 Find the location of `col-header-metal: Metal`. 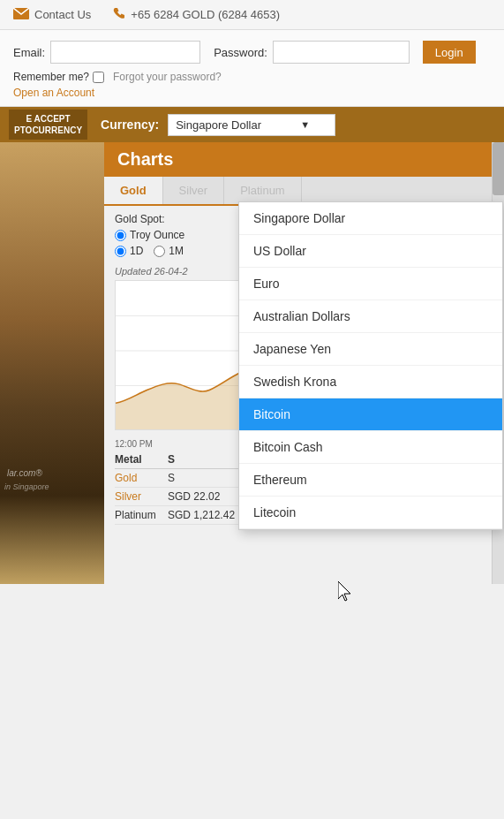

col-header-metal: Metal is located at coordinates (141, 459).